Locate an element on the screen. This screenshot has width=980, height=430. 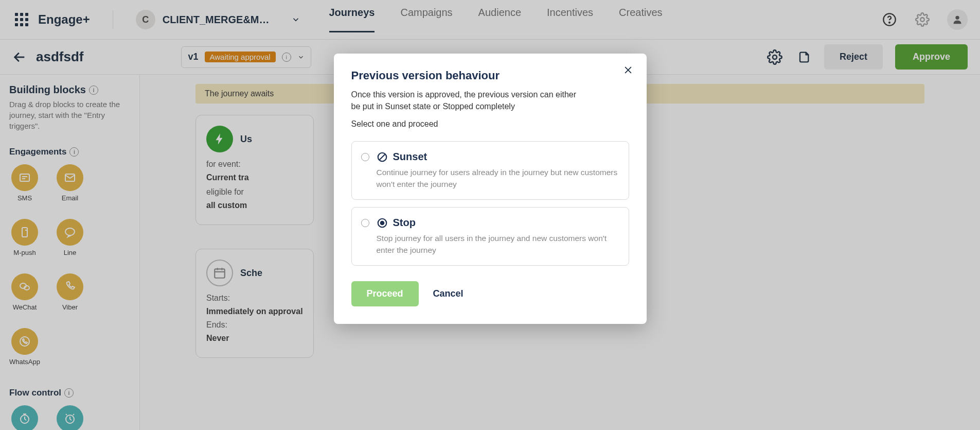
stop-icon is located at coordinates (382, 223).